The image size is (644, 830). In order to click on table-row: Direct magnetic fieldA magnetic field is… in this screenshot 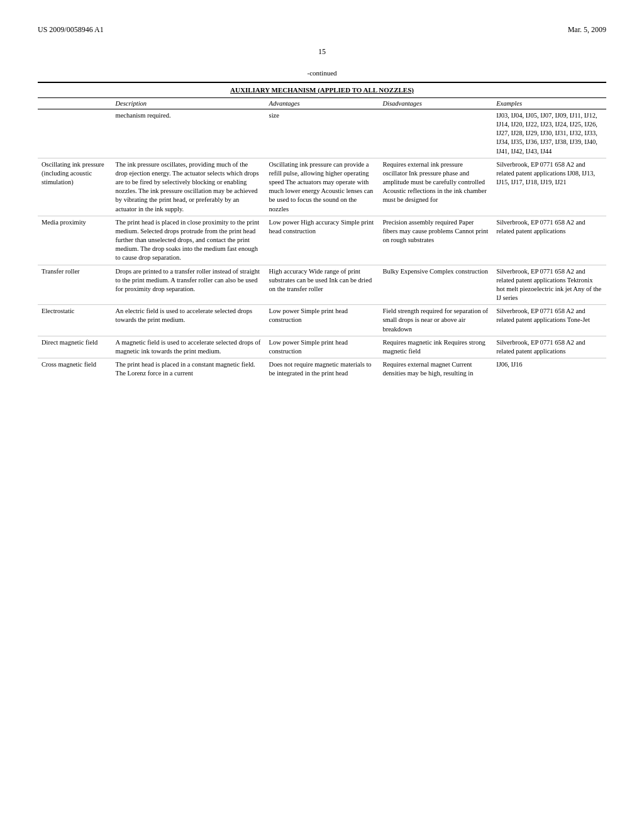, I will do `click(322, 347)`.